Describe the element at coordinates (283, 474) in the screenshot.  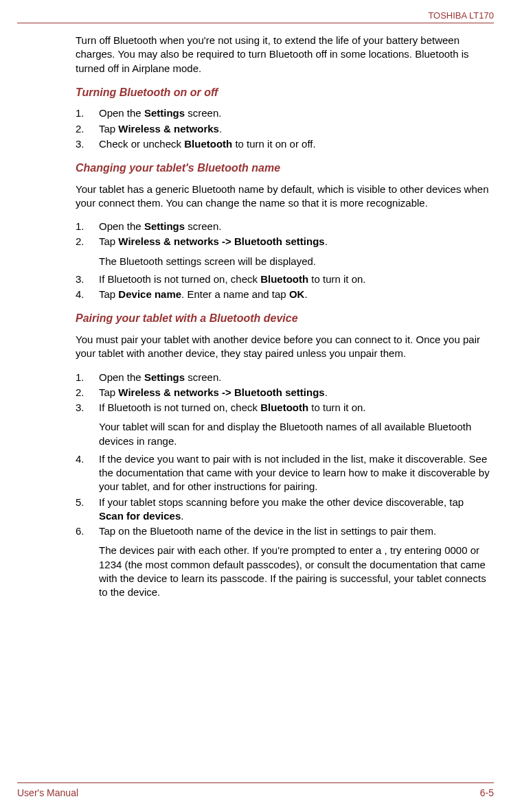
I see `list-item: If the device you want to pair with is n…` at that location.